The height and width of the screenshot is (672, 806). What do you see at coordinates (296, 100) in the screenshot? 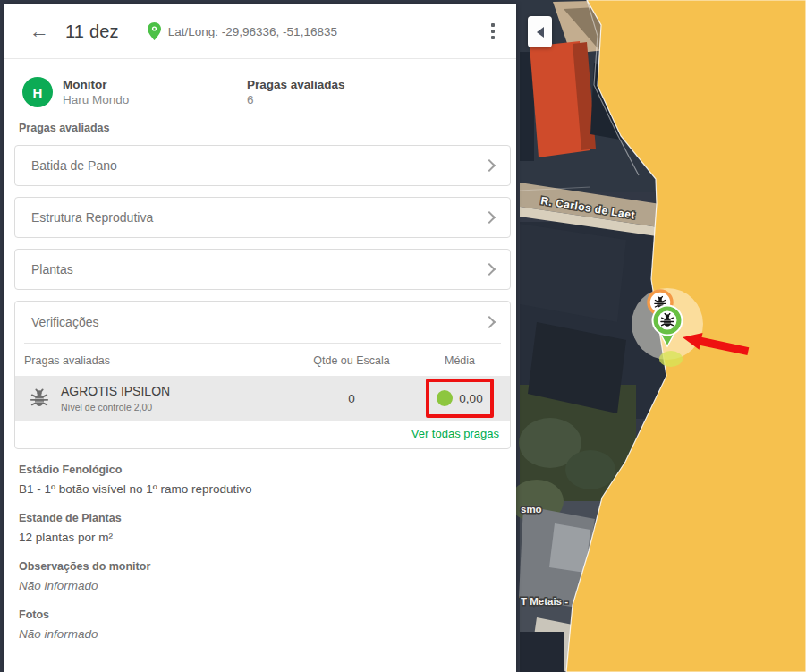
I see `pests-count: 6` at bounding box center [296, 100].